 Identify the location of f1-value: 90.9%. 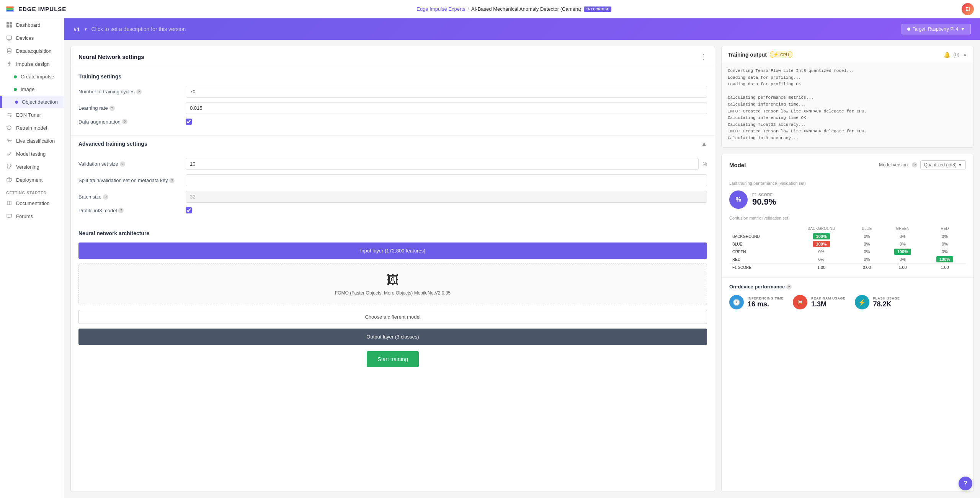
(764, 202).